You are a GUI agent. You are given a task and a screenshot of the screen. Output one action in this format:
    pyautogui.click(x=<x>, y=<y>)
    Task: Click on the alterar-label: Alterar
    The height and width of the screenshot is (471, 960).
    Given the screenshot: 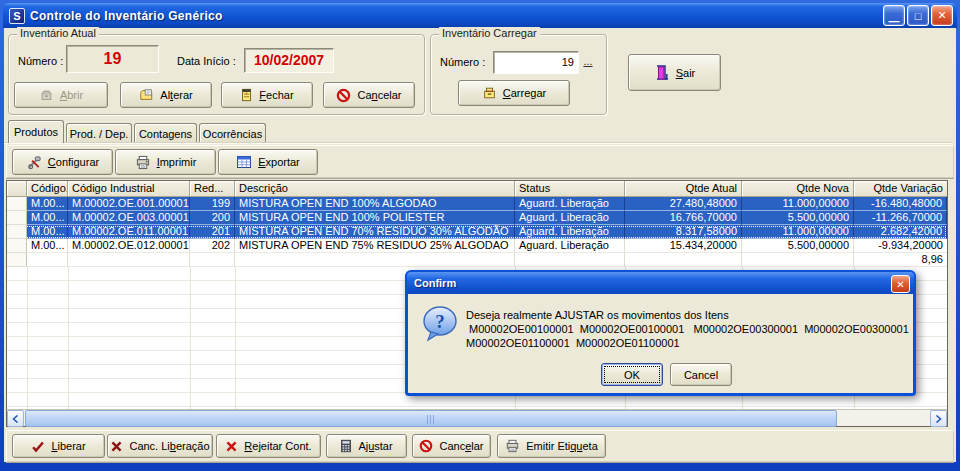 What is the action you would take?
    pyautogui.click(x=176, y=95)
    